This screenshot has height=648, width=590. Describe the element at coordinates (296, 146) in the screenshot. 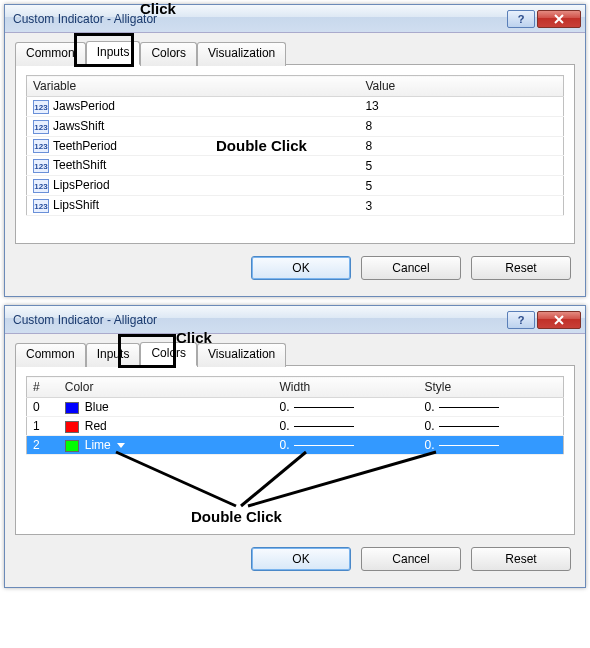

I see `table-row: 123TeethPeriod8` at that location.